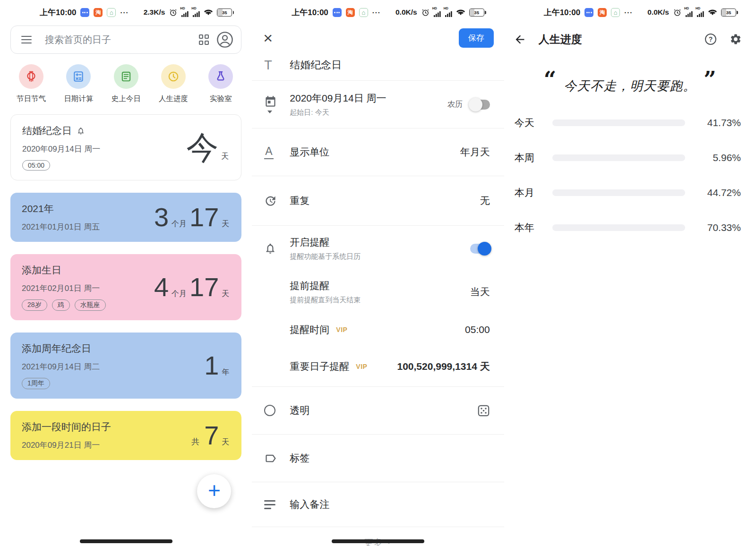 The height and width of the screenshot is (546, 756). Describe the element at coordinates (31, 84) in the screenshot. I see `shortcut-festivals: 节日节气` at that location.